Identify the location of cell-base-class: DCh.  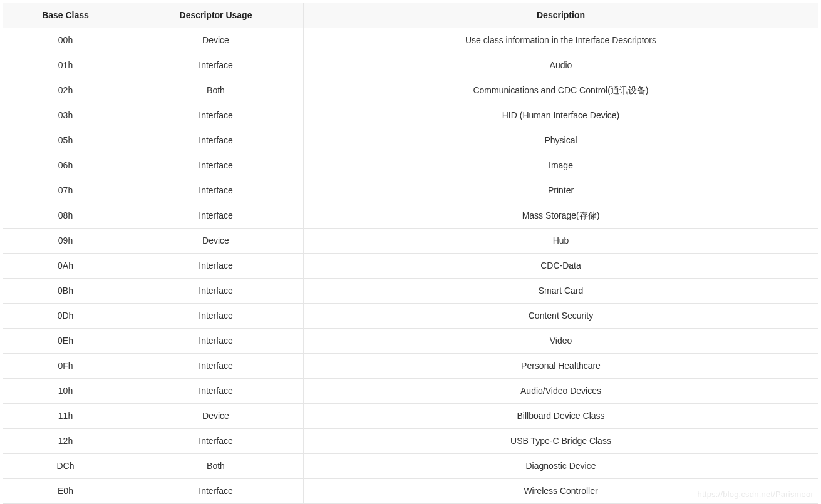
(66, 466).